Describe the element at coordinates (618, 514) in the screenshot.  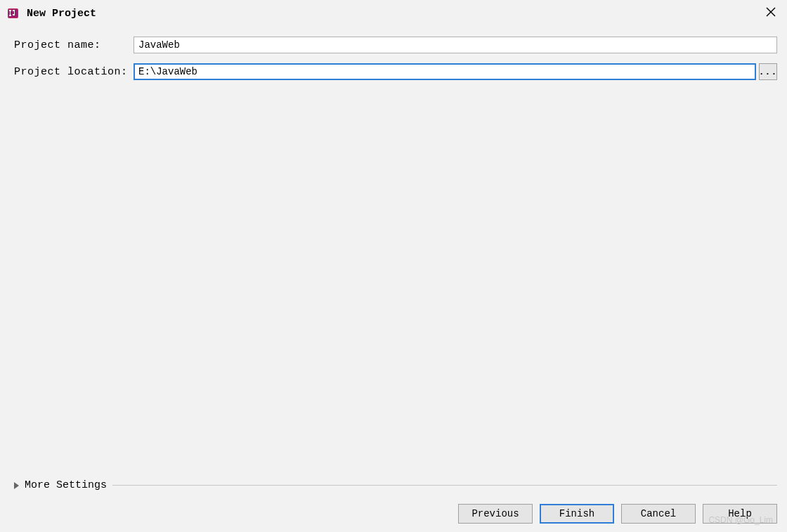
I see `button-bar: Previous Finish Cancel Help` at that location.